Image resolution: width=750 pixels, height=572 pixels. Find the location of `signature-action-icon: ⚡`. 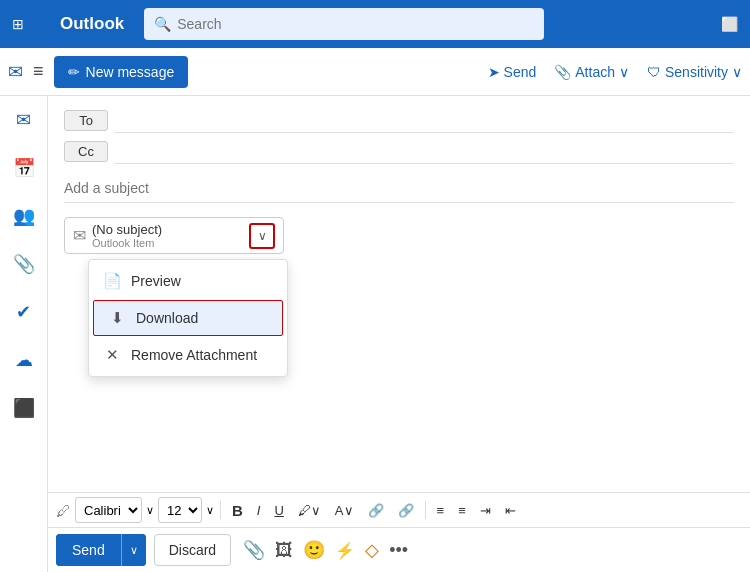

signature-action-icon: ⚡ is located at coordinates (345, 550).